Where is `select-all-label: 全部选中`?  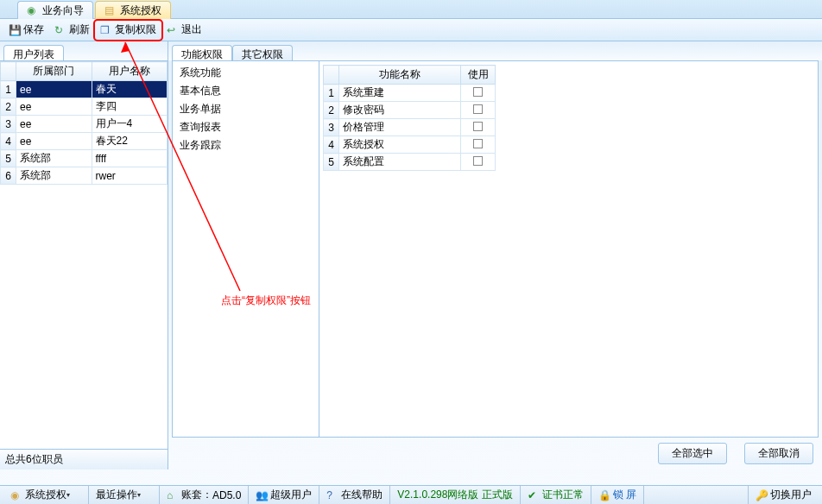
select-all-label: 全部选中 is located at coordinates (692, 453).